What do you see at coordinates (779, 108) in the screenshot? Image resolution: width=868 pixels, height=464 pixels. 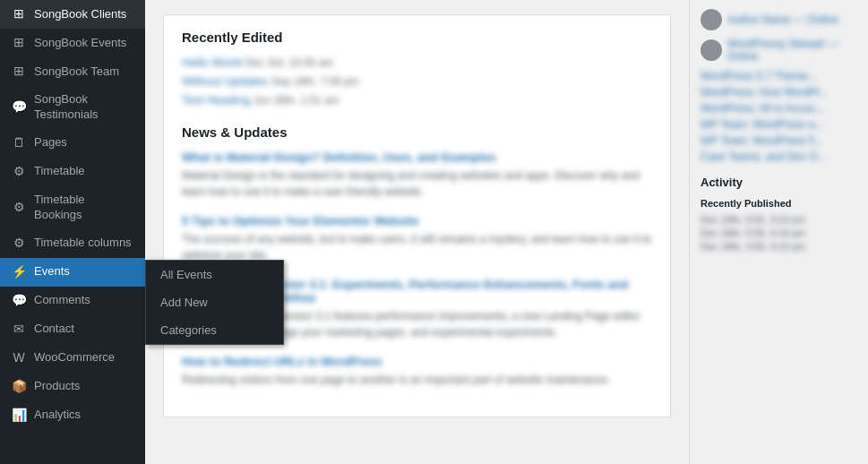 I see `right-link: WordPress: All to Accou...` at bounding box center [779, 108].